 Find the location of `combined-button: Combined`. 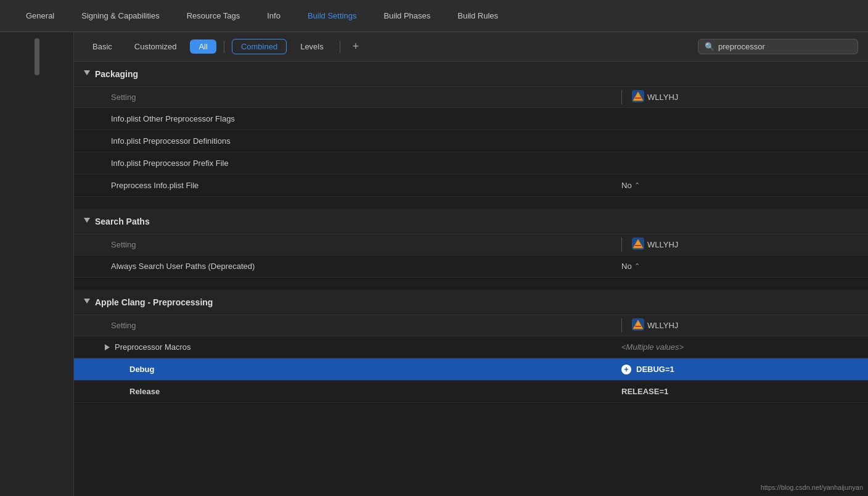

combined-button: Combined is located at coordinates (259, 47).